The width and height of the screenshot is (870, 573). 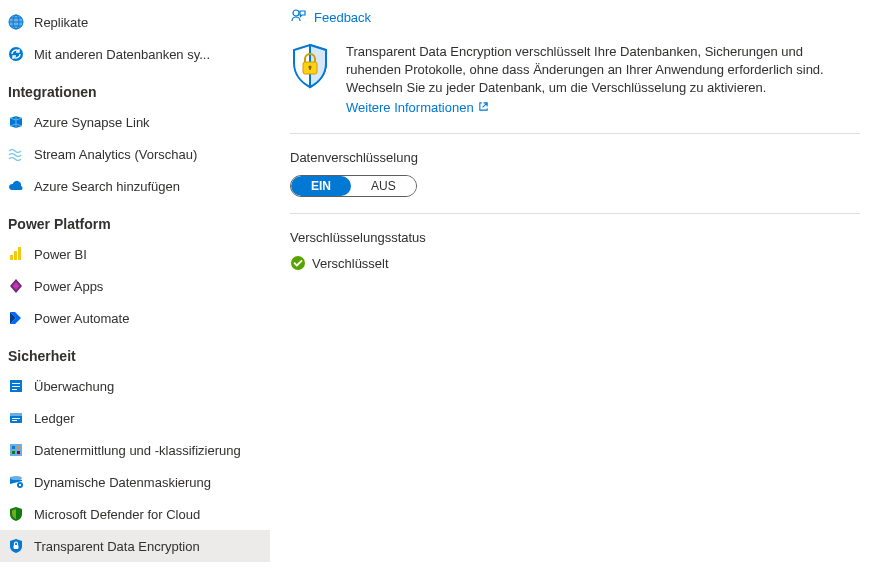 What do you see at coordinates (135, 286) in the screenshot?
I see `sidebar-item-power-apps: Power Apps` at bounding box center [135, 286].